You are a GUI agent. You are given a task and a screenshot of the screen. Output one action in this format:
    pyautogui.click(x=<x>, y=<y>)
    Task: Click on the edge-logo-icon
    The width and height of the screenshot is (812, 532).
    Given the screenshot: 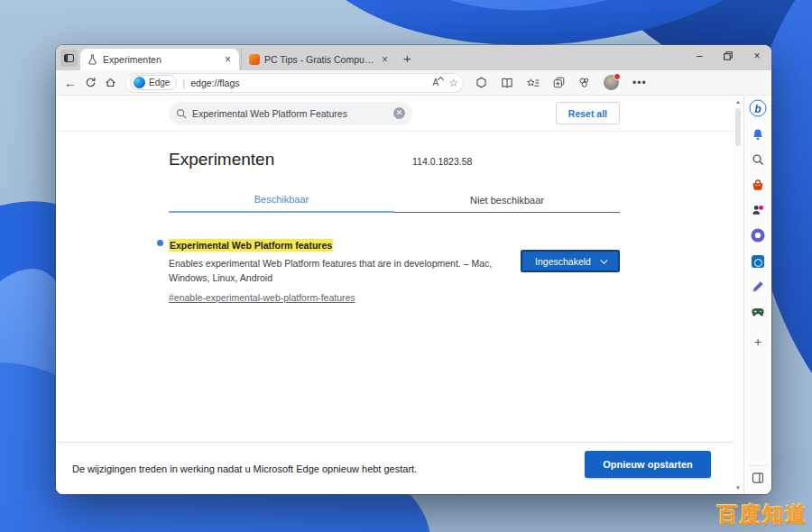 What is the action you would take?
    pyautogui.click(x=139, y=83)
    